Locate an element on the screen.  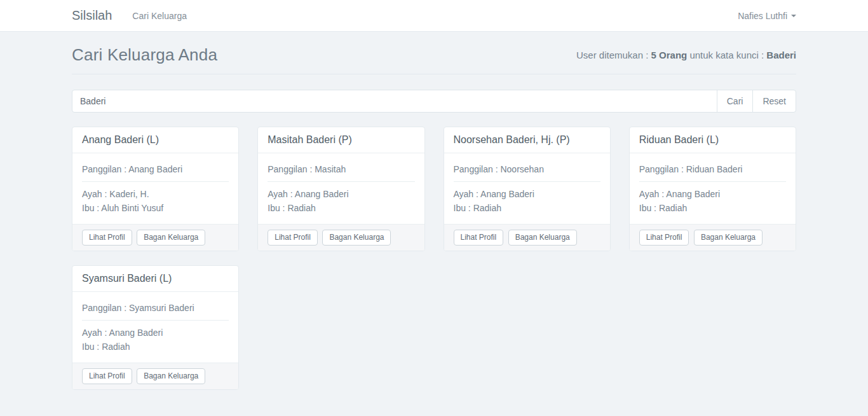
summary-prefix: User ditemukan : is located at coordinates (614, 55).